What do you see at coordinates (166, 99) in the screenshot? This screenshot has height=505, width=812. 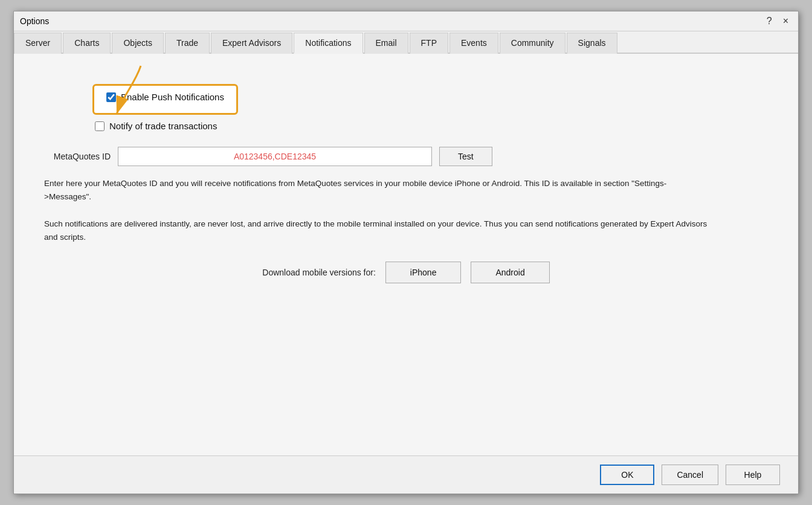 I see `enable-push-highlight: Enable Push Notifications` at bounding box center [166, 99].